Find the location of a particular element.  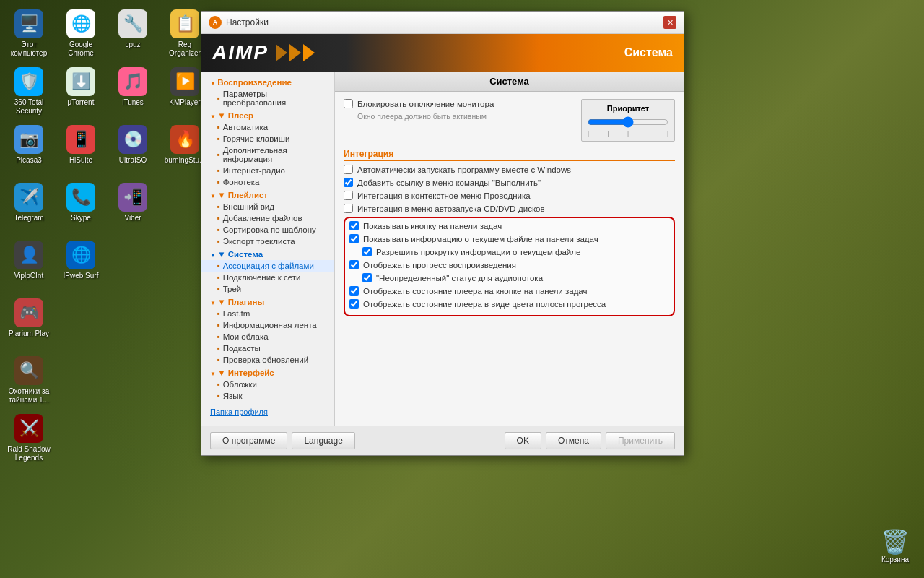

nav-add-files: Добавление файлов is located at coordinates (268, 218).